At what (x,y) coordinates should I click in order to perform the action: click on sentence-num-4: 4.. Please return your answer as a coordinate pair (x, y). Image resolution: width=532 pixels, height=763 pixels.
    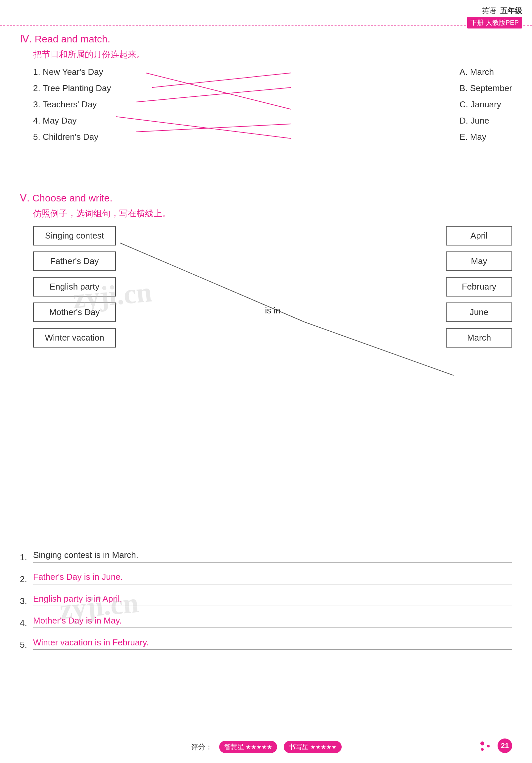
    Looking at the image, I should click on (27, 623).